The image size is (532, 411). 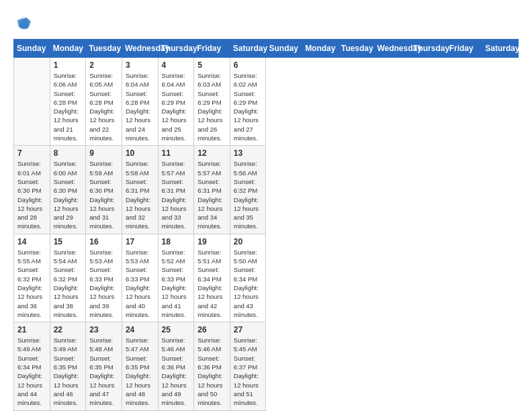 I want to click on header-day-thursday: Thursday, so click(x=429, y=48).